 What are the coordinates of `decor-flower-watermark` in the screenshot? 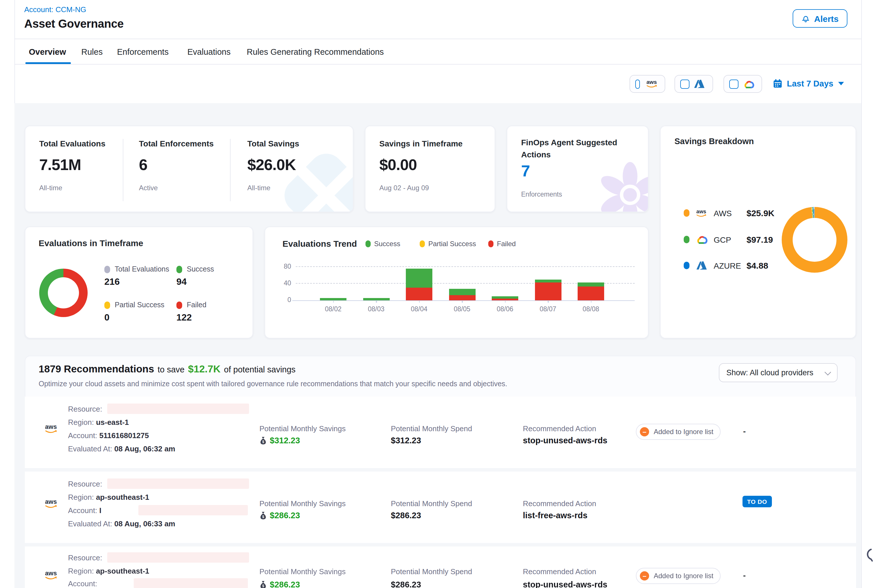 It's located at (622, 187).